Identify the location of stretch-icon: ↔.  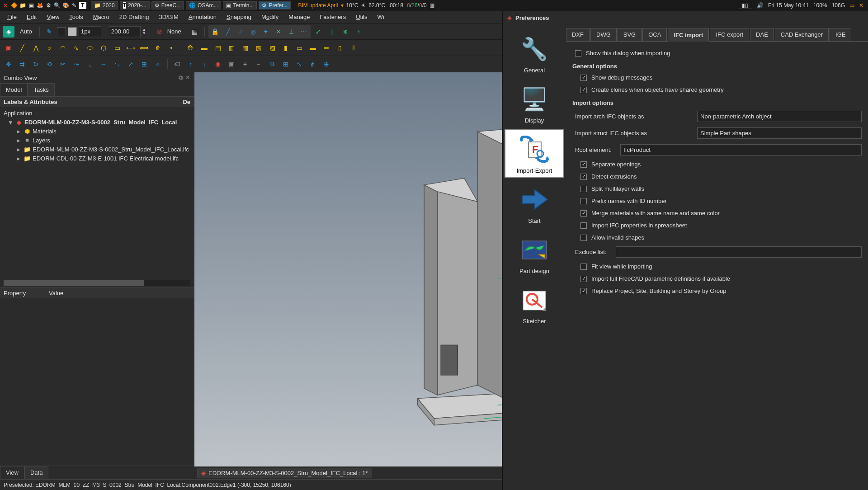
(104, 64).